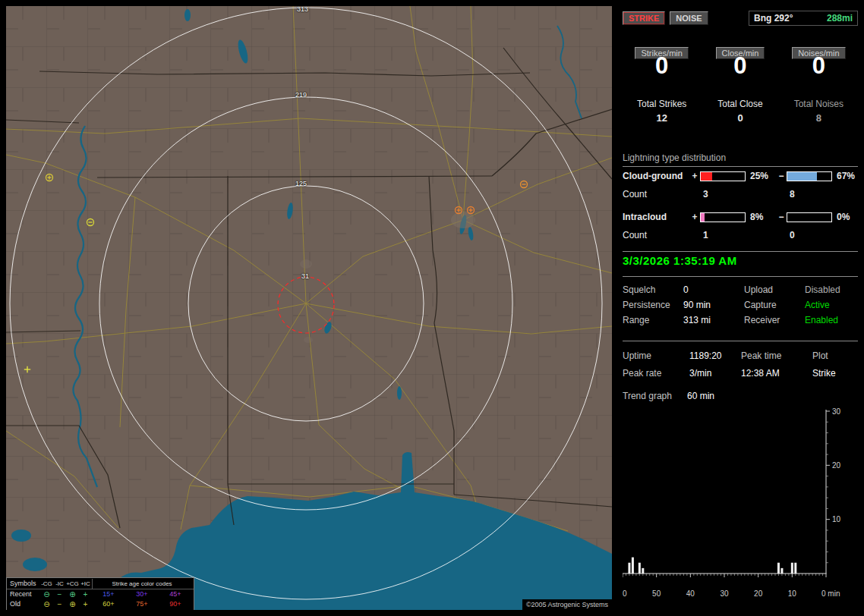  Describe the element at coordinates (715, 373) in the screenshot. I see `peak-rate-value: 3/min` at that location.